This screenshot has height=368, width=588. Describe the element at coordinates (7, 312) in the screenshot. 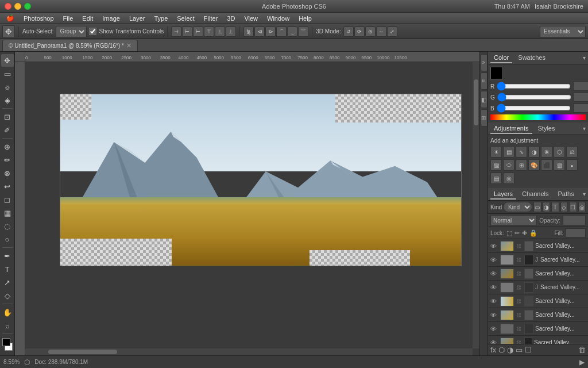

I see `hand-tool-button: ✋` at that location.